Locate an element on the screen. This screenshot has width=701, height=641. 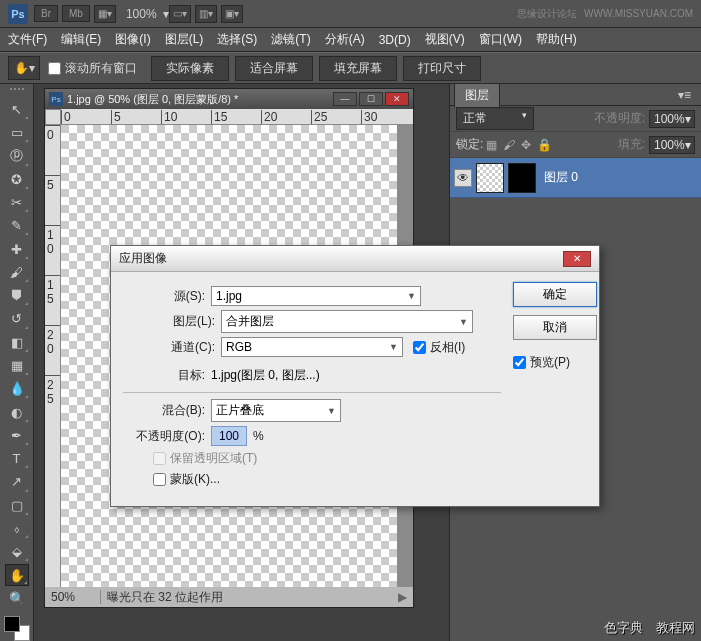
channel-select: RGB▼ is located at coordinates (312, 347).